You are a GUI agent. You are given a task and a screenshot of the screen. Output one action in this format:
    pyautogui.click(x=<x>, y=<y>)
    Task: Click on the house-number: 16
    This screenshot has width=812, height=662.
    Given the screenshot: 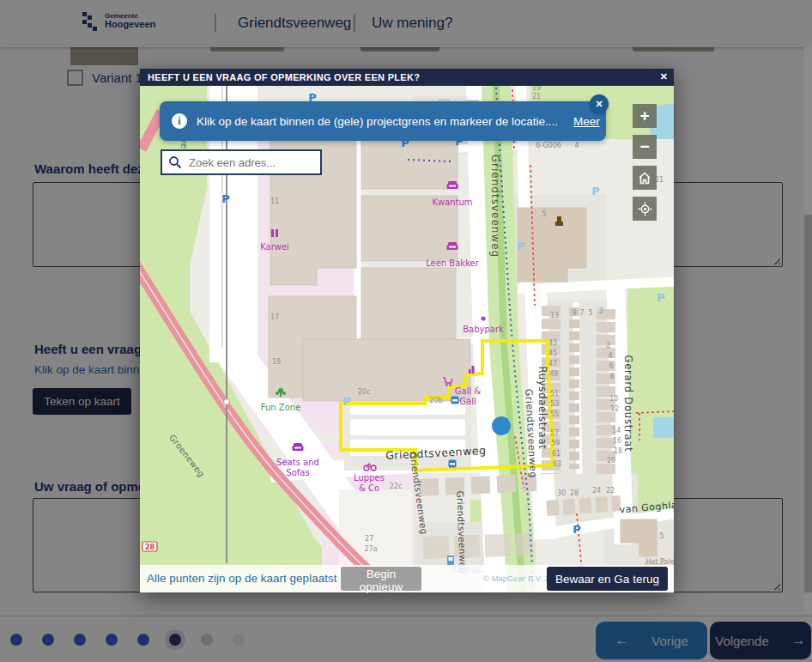 What is the action you would take?
    pyautogui.click(x=617, y=441)
    